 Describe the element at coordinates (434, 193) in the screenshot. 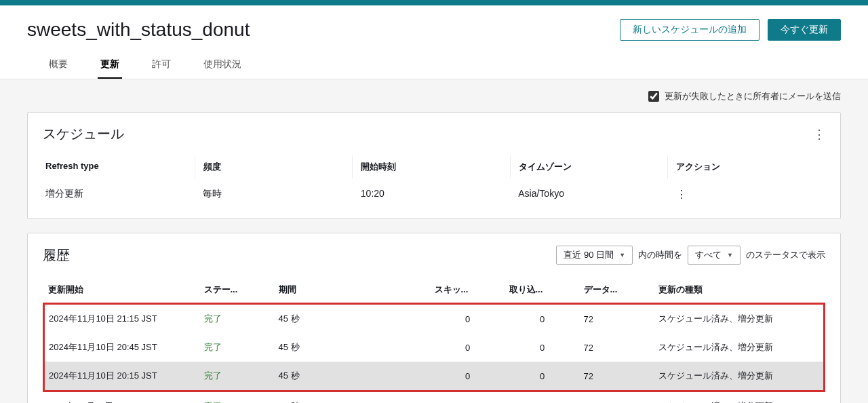

I see `schedule-row: 増分更新 毎時 10:20 Asia/Tokyo ⋮` at that location.